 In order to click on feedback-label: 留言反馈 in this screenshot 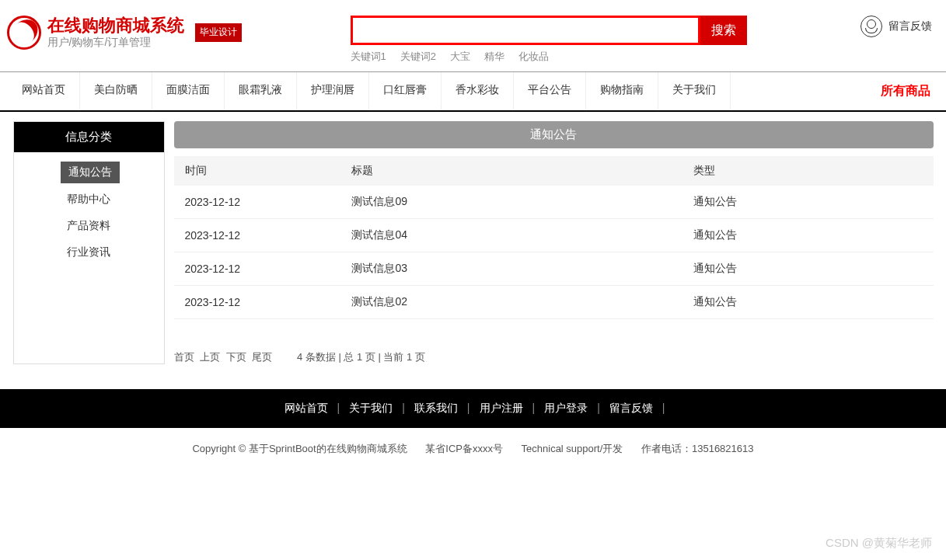, I will do `click(910, 26)`.